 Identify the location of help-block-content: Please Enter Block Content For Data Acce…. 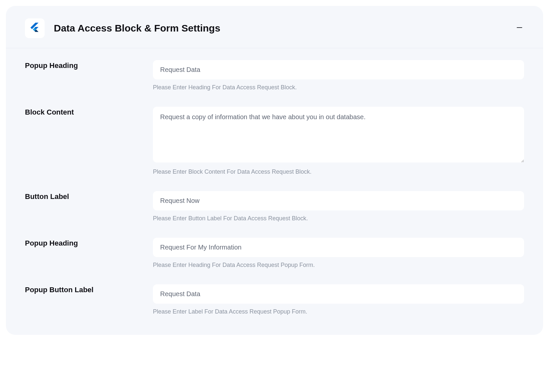
(339, 172).